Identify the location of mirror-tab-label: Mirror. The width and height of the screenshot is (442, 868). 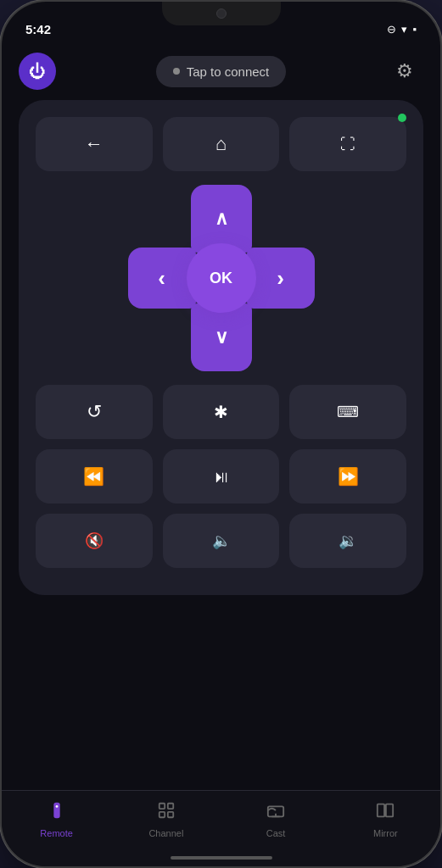
(385, 833).